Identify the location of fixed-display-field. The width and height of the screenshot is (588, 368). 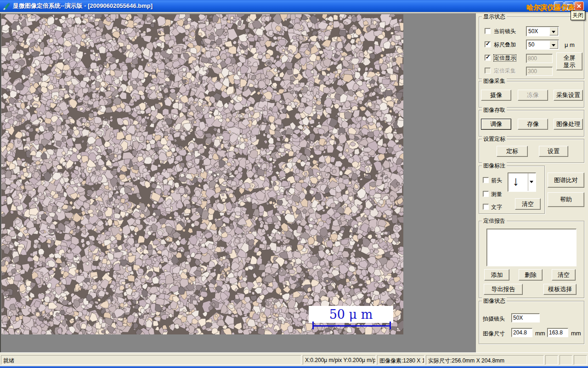
(539, 58).